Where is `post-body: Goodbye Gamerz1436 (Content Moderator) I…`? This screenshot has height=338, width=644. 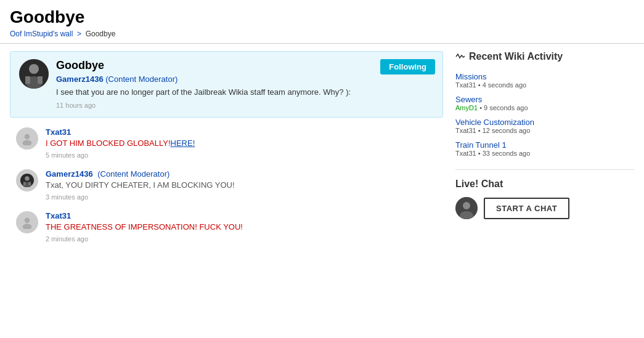
post-body: Goodbye Gamerz1436 (Content Moderator) I… is located at coordinates (245, 84).